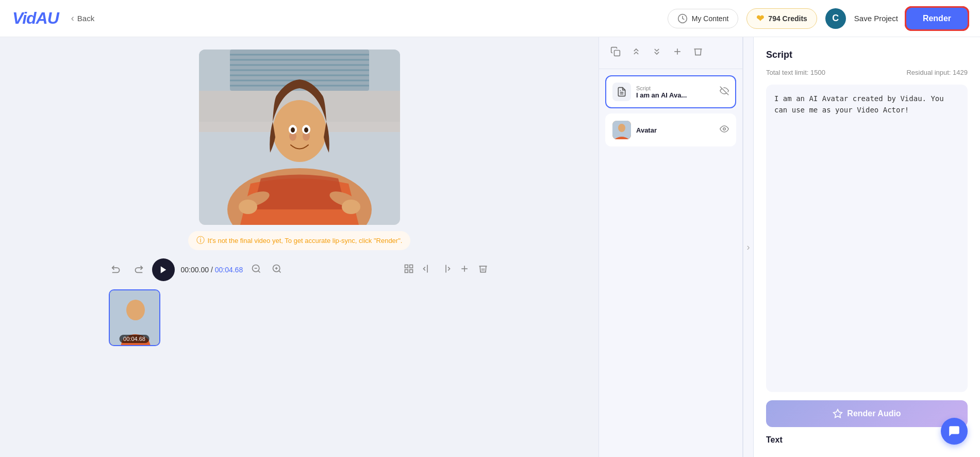 This screenshot has height=457, width=980. I want to click on chat-bubble-button, so click(954, 431).